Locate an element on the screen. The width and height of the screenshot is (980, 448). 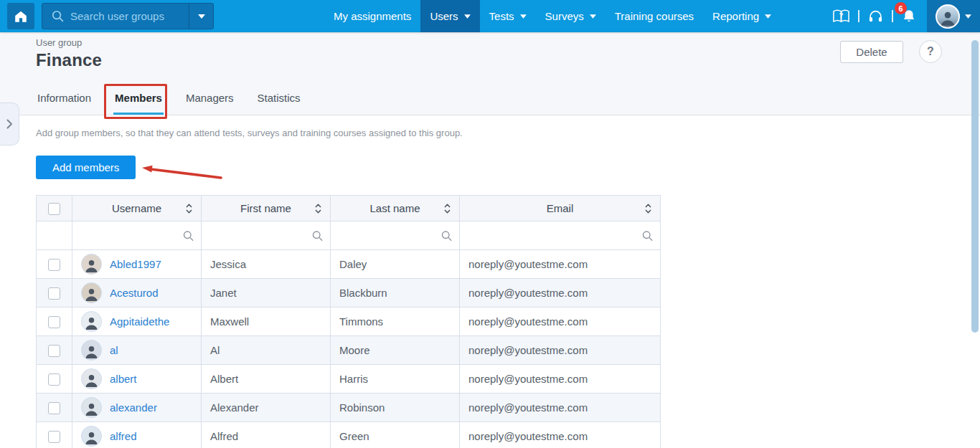
username-link: alfred is located at coordinates (123, 436).